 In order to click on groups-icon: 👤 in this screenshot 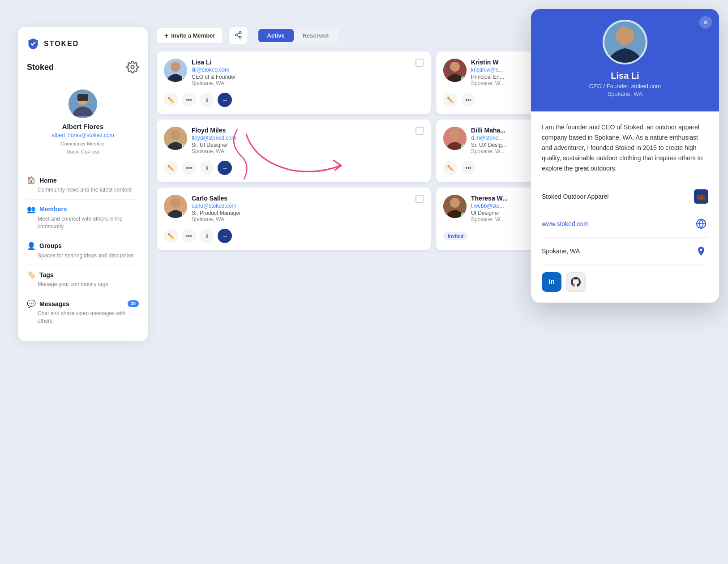, I will do `click(31, 246)`.